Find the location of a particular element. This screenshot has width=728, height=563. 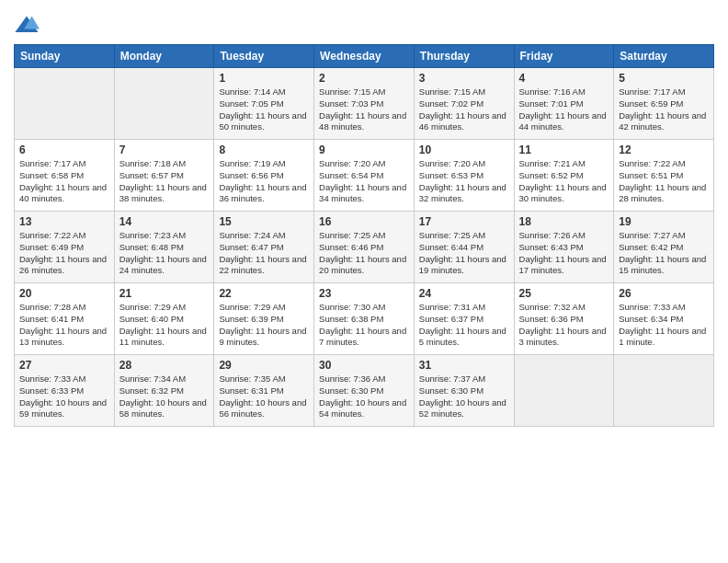

day-info: Sunrise: 7:32 AMSunset: 6:36 PMDaylight:… is located at coordinates (564, 326).